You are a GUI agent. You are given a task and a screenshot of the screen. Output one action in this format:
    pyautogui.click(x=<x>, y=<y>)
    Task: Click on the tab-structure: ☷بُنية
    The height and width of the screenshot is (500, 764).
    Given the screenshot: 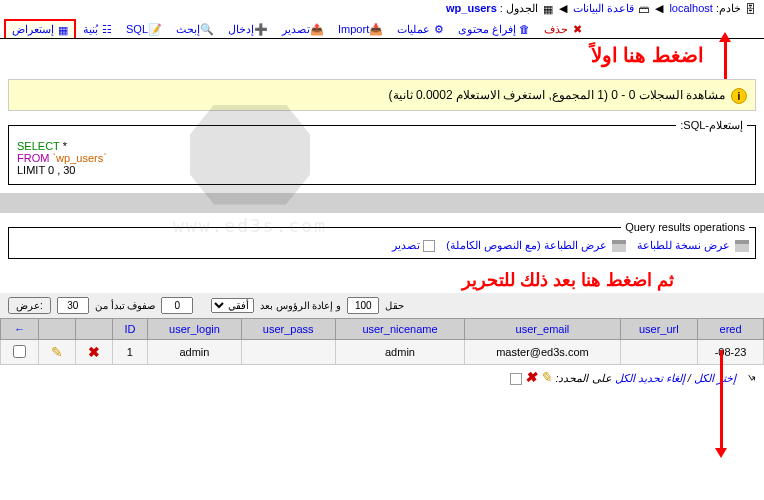 What is the action you would take?
    pyautogui.click(x=98, y=28)
    